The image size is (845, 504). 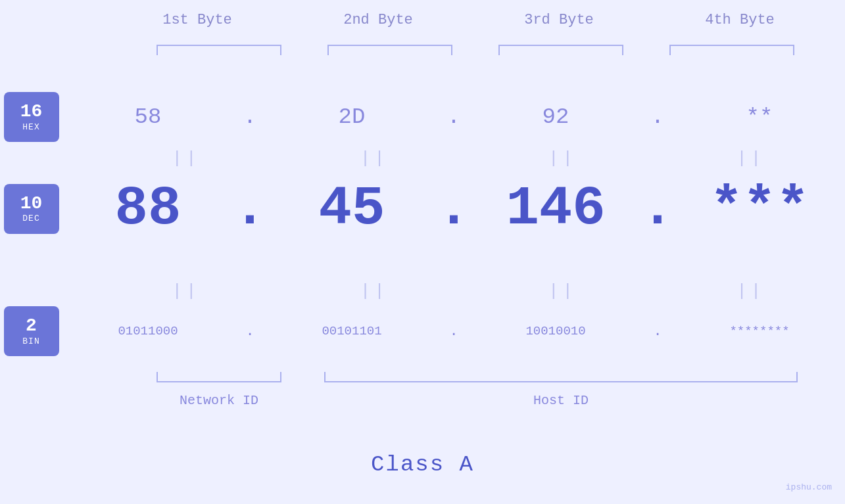 What do you see at coordinates (760, 117) in the screenshot?
I see `hex-cell-4: **` at bounding box center [760, 117].